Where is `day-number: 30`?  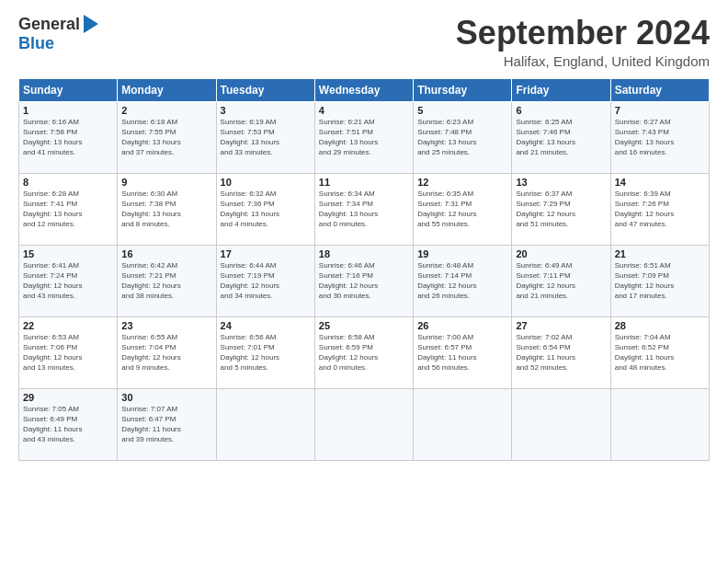 day-number: 30 is located at coordinates (166, 397).